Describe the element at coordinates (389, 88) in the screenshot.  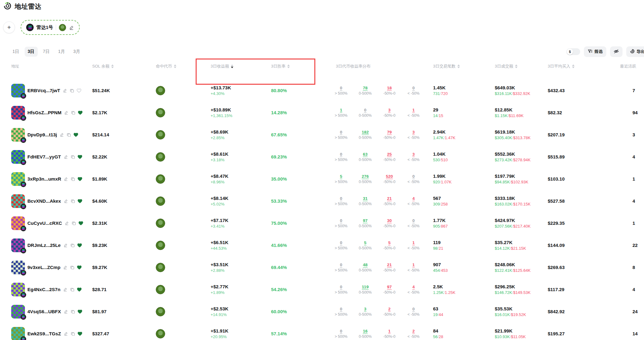
I see `distribution-count: 18` at that location.